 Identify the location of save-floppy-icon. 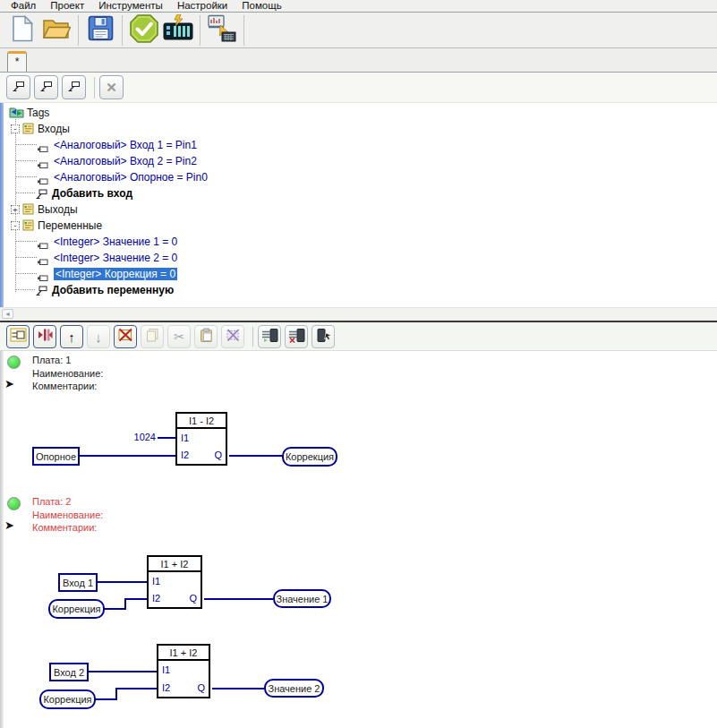
(100, 30).